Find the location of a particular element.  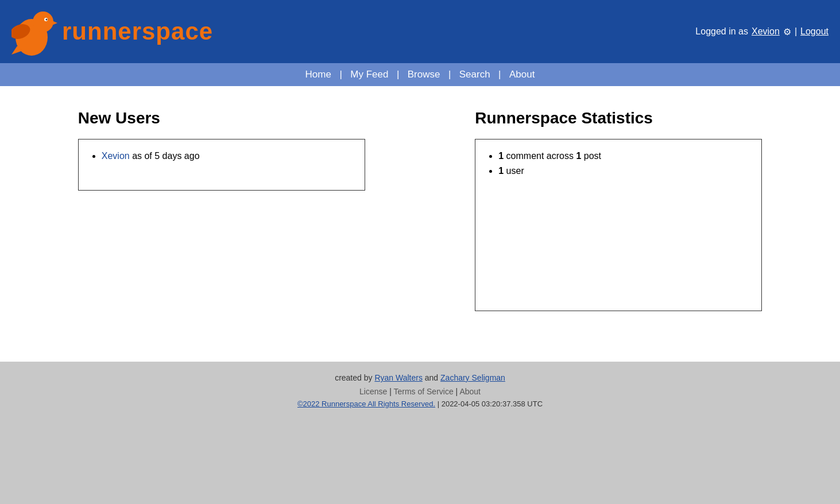

header-username-link: Xevion is located at coordinates (766, 32).